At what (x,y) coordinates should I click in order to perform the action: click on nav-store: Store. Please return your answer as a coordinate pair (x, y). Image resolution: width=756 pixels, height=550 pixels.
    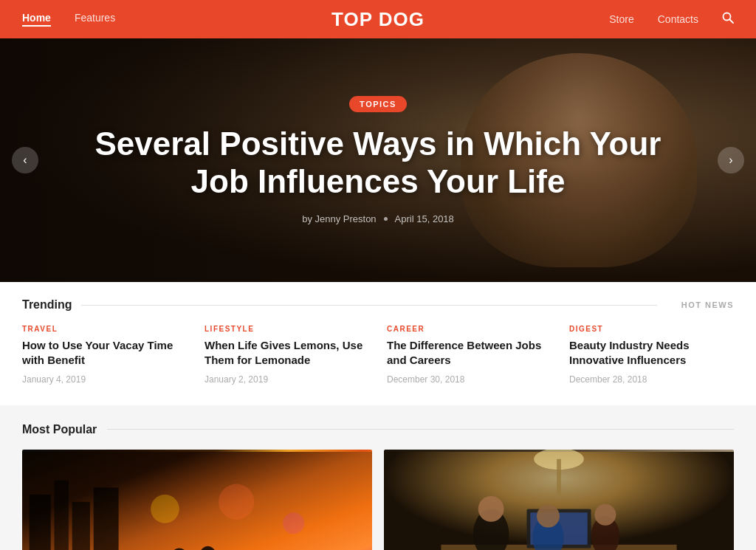
    Looking at the image, I should click on (622, 19).